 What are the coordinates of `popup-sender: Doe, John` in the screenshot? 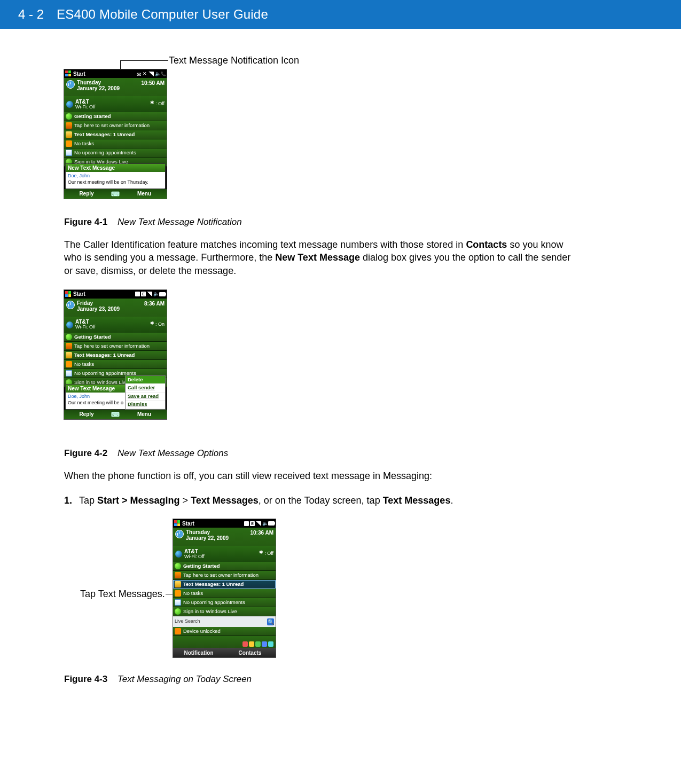 It's located at (115, 176).